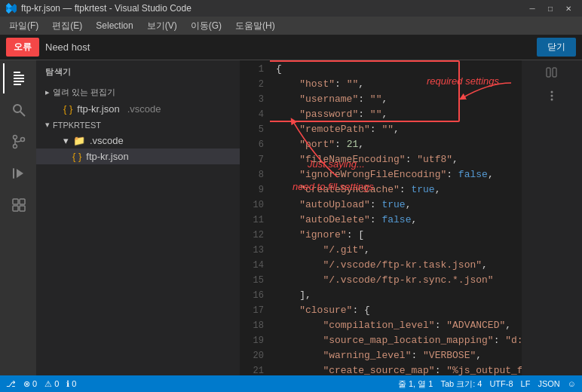  What do you see at coordinates (461, 384) in the screenshot?
I see `tab-size: Tab 크기: 4` at bounding box center [461, 384].